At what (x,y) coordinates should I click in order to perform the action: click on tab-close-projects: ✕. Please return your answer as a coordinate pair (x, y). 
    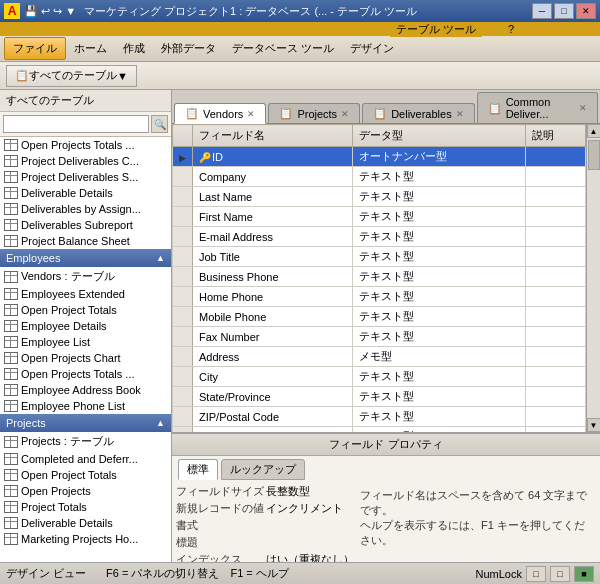
    Looking at the image, I should click on (345, 114).